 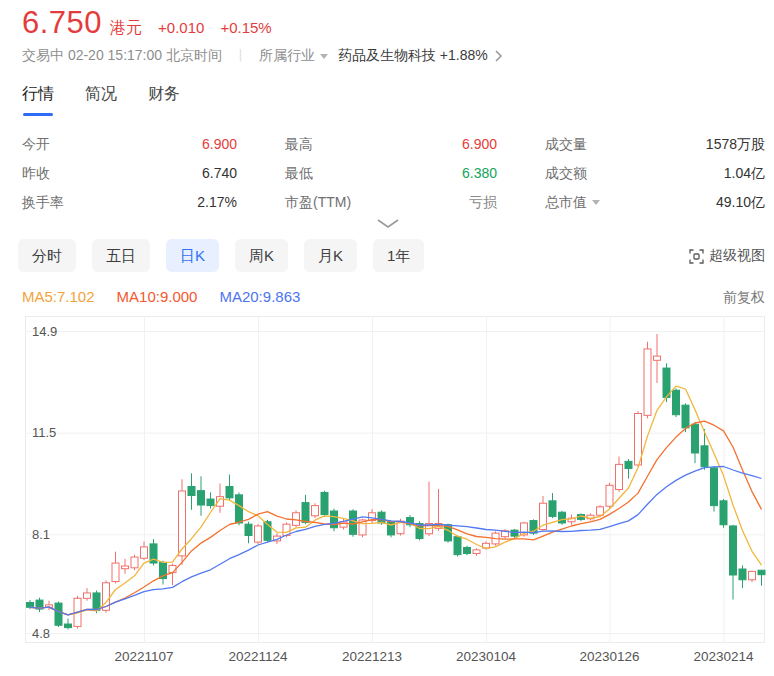 I want to click on ma10-label: MA10:9.000, so click(x=158, y=296).